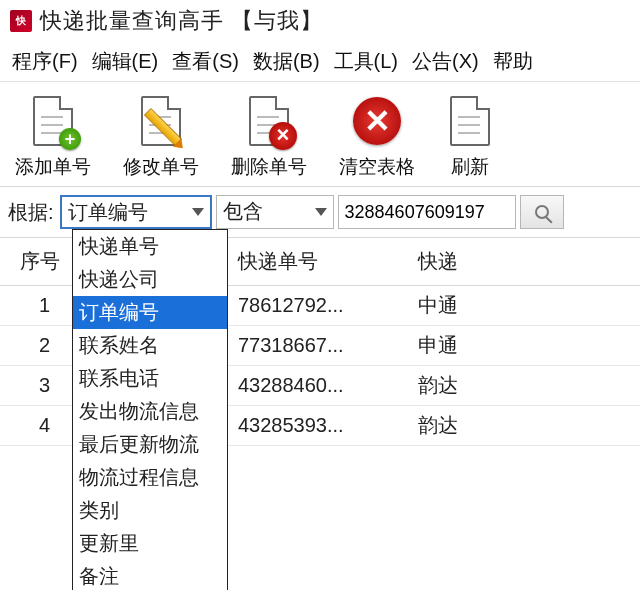  I want to click on menu-view: 查看(S), so click(206, 62).